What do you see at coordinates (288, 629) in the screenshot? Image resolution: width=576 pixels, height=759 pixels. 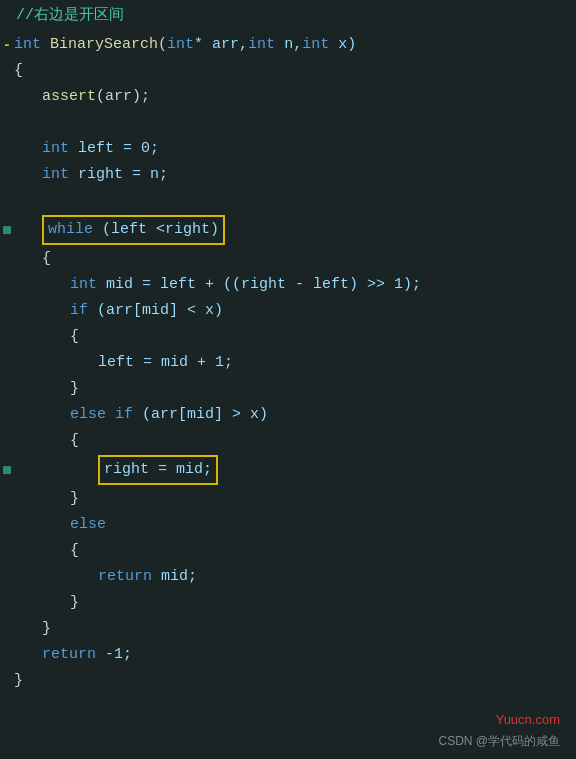 I see `code-line-brace_close2: }` at bounding box center [288, 629].